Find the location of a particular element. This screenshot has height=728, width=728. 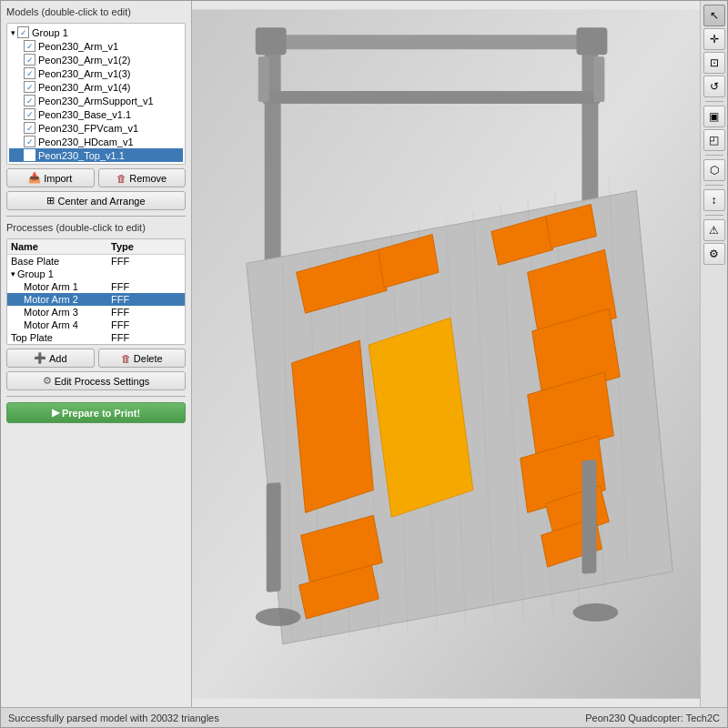

tree-item-label: Peon230_Arm_v1 is located at coordinates (78, 46).